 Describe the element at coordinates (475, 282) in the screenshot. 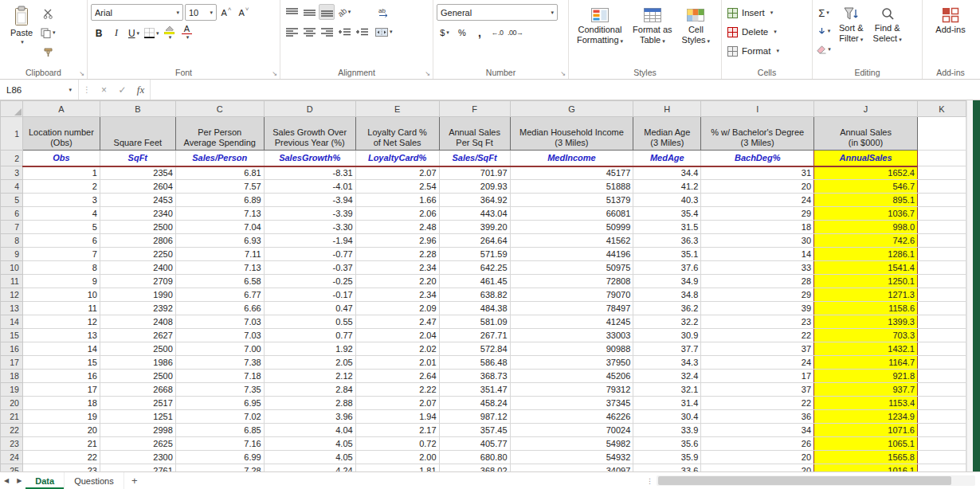

I see `cell-F11: 461.45` at that location.